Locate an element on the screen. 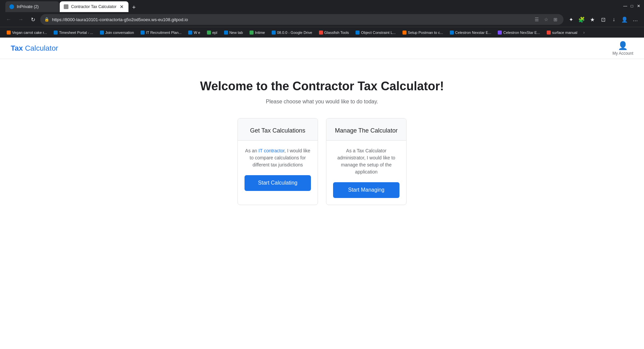  bookmark-label-4: W e is located at coordinates (197, 33).